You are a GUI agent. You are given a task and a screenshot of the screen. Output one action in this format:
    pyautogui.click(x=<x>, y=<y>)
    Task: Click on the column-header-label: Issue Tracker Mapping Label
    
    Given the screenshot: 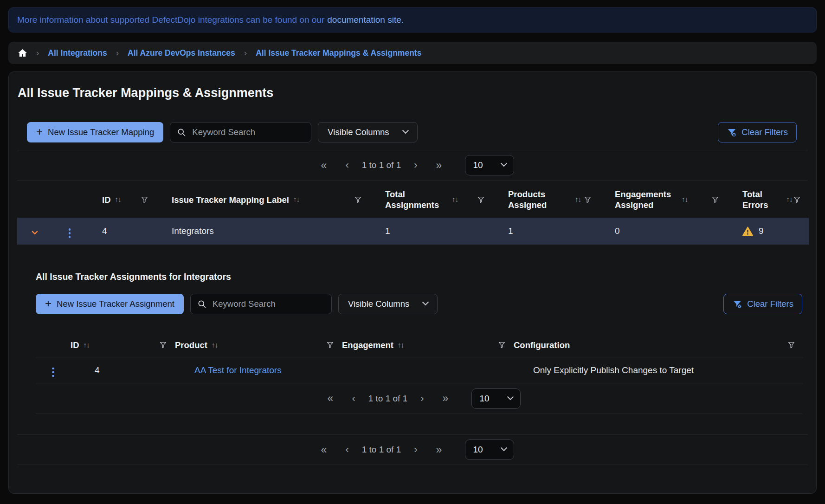 What is the action you would take?
    pyautogui.click(x=230, y=200)
    